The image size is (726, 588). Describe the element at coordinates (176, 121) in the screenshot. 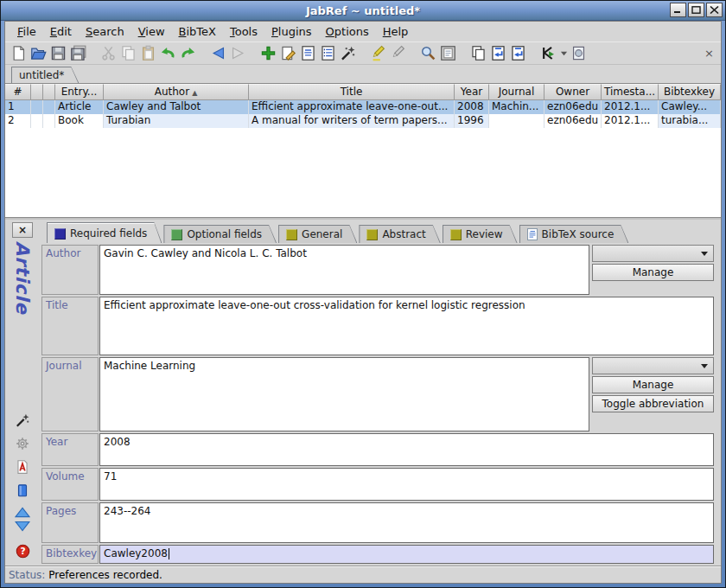

I see `cell-author: Turabian` at that location.